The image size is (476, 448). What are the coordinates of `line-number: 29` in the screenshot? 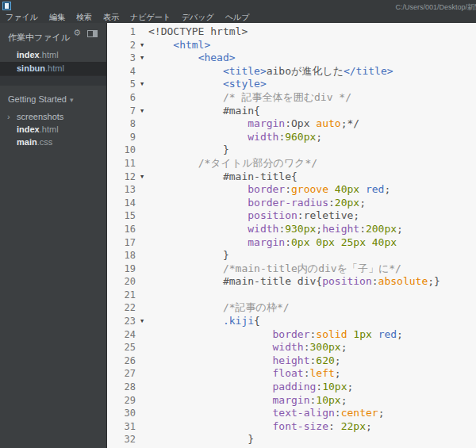 It's located at (121, 401).